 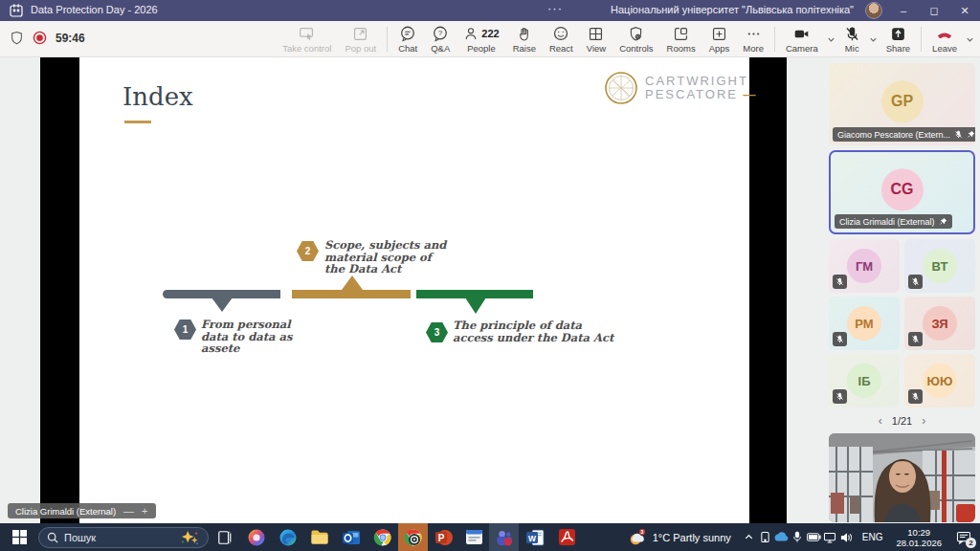 I want to click on taskbar-app-powerpoint: P, so click(x=444, y=538).